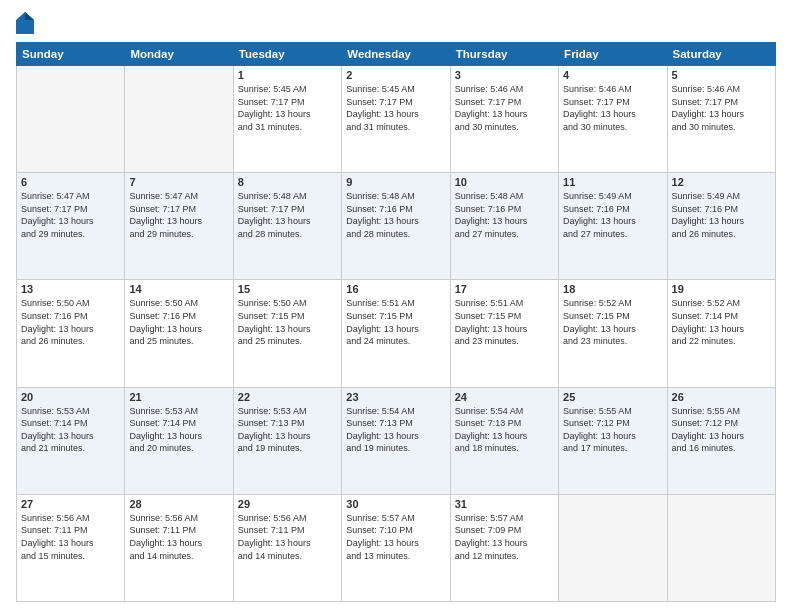 The height and width of the screenshot is (612, 792). Describe the element at coordinates (504, 504) in the screenshot. I see `day-number: 31` at that location.